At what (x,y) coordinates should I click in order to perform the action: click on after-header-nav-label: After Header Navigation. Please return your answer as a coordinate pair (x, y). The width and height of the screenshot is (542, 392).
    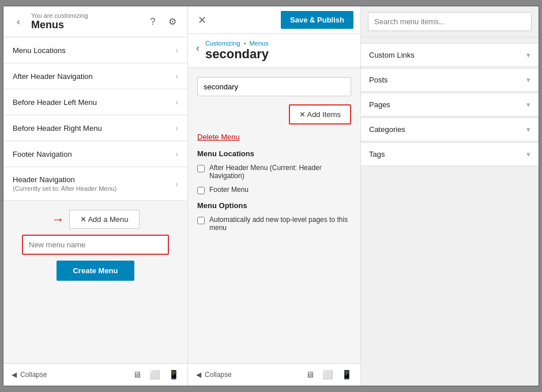
    Looking at the image, I should click on (53, 76).